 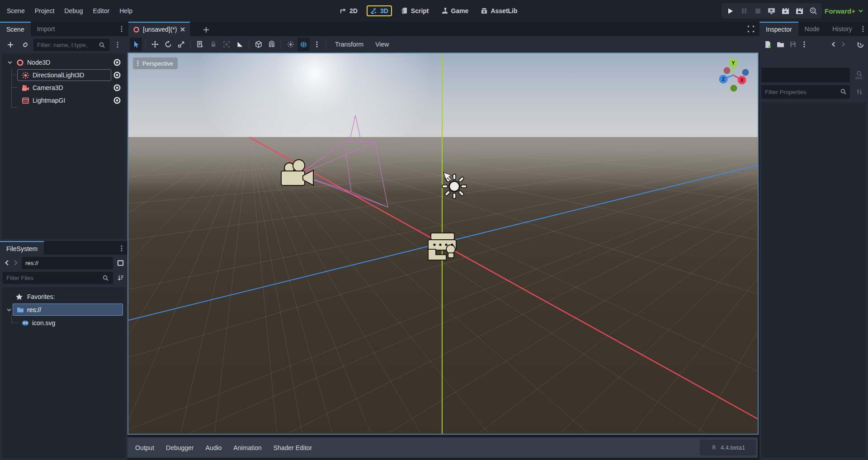 I want to click on menu-help: Help, so click(x=126, y=11).